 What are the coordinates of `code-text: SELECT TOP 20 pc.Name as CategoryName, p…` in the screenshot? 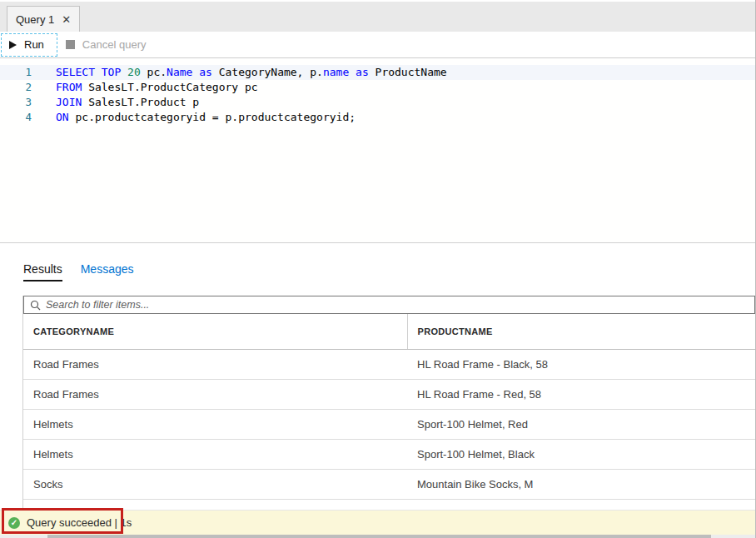 It's located at (251, 72).